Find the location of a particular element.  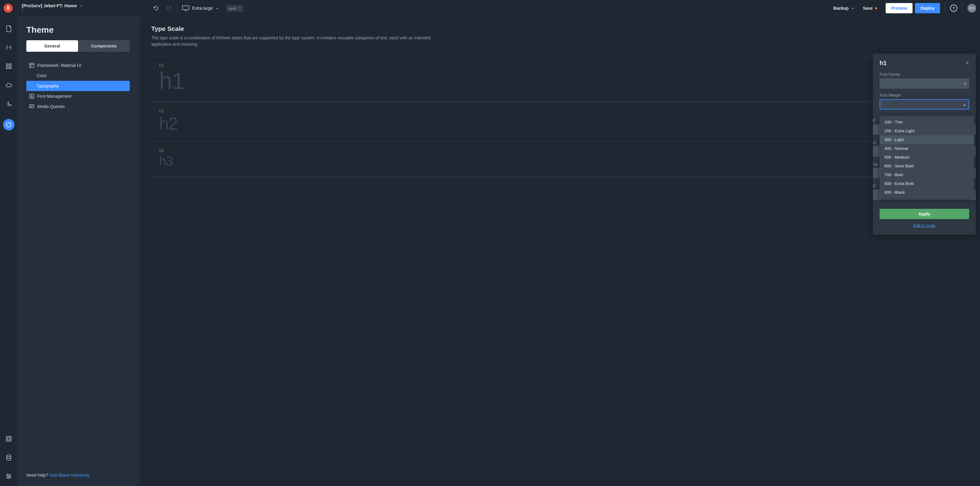

typescale-row-h1: h1 h1 is located at coordinates (560, 79).